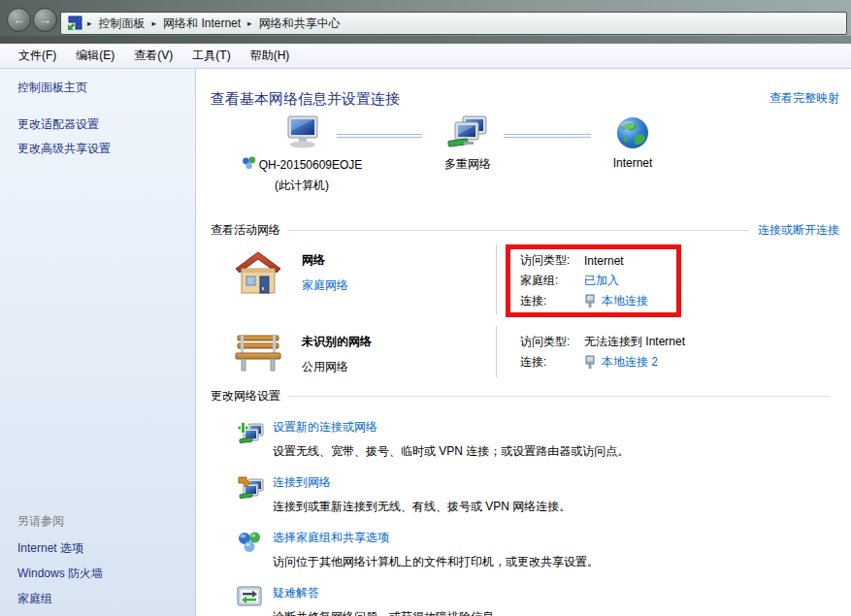  What do you see at coordinates (450, 427) in the screenshot?
I see `setup-new-connection-link: 设置新的连接或网络` at bounding box center [450, 427].